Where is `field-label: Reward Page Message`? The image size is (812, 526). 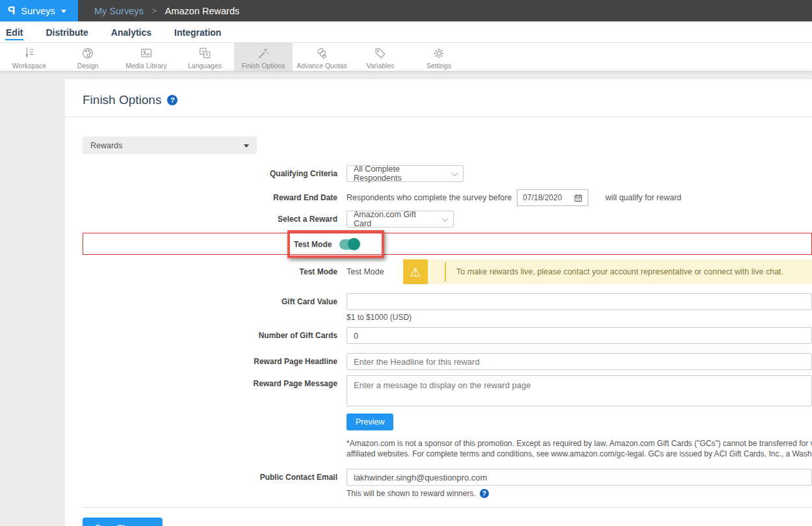 field-label: Reward Page Message is located at coordinates (205, 382).